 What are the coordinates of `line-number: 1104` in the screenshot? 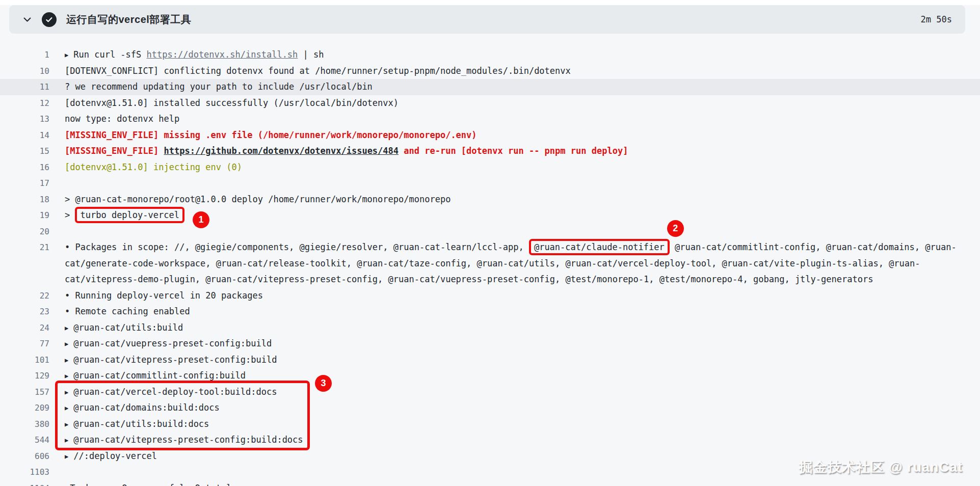 It's located at (24, 483).